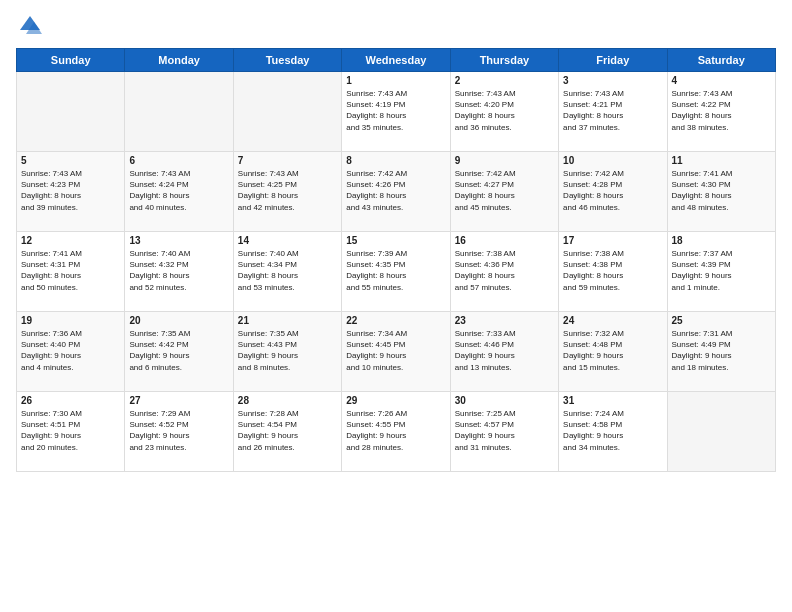 The height and width of the screenshot is (612, 792). I want to click on cell-info: Sunrise: 7:37 AM Sunset: 4:39 PM Dayligh…, so click(722, 270).